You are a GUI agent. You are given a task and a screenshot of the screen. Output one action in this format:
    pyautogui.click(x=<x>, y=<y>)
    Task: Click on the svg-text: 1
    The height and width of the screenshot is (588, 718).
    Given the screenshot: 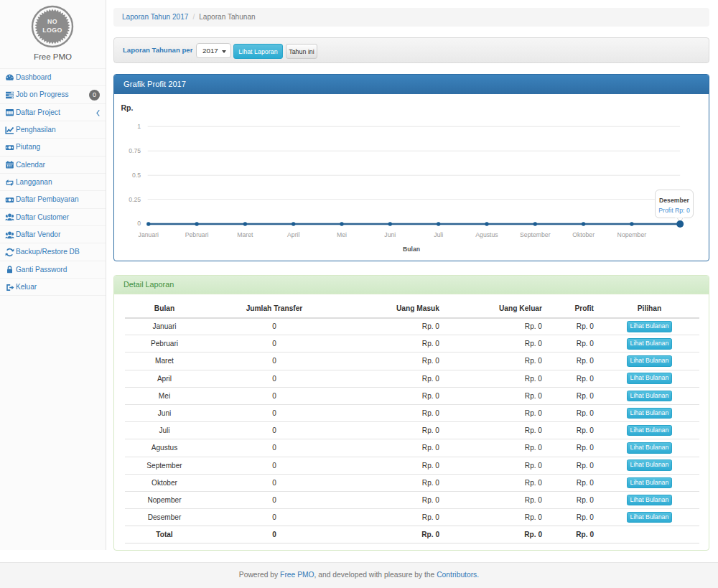 What is the action you would take?
    pyautogui.click(x=139, y=126)
    